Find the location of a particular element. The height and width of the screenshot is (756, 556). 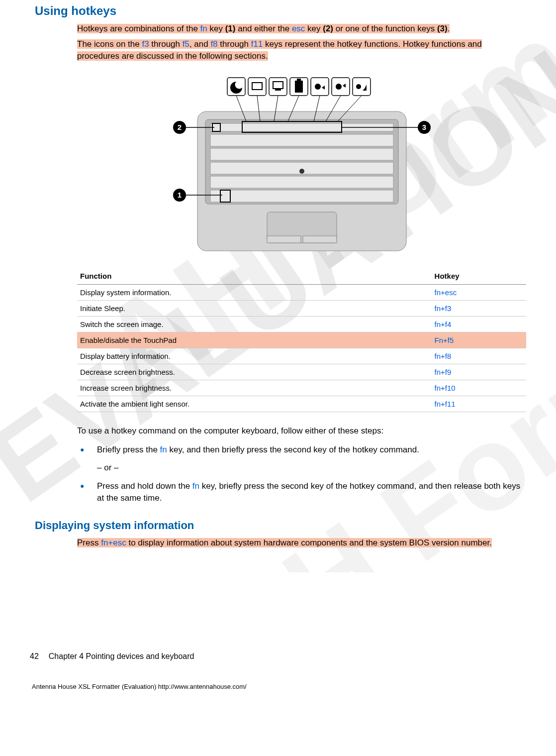

svg-text: 2 is located at coordinates (179, 127).